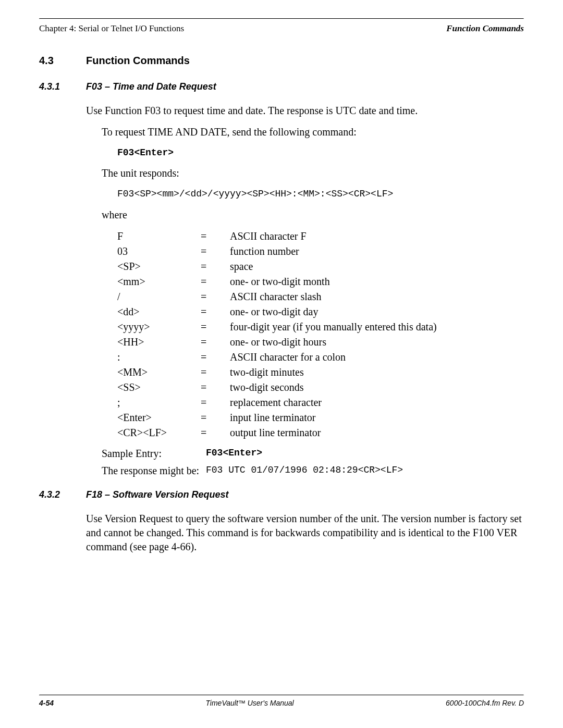 The width and height of the screenshot is (563, 728). Describe the element at coordinates (321, 372) in the screenshot. I see `def-row: <MM>=two-digit minutes` at that location.